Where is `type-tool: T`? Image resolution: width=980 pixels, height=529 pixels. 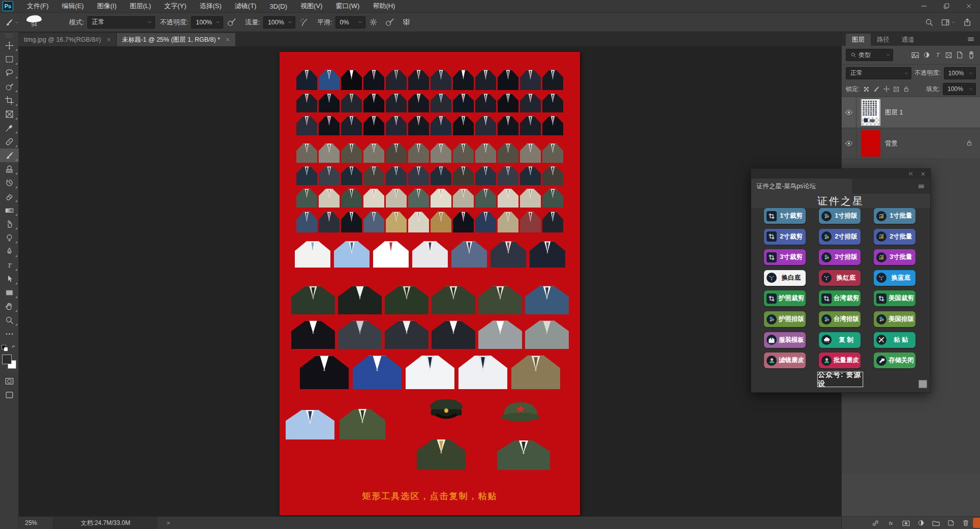
type-tool: T is located at coordinates (9, 266).